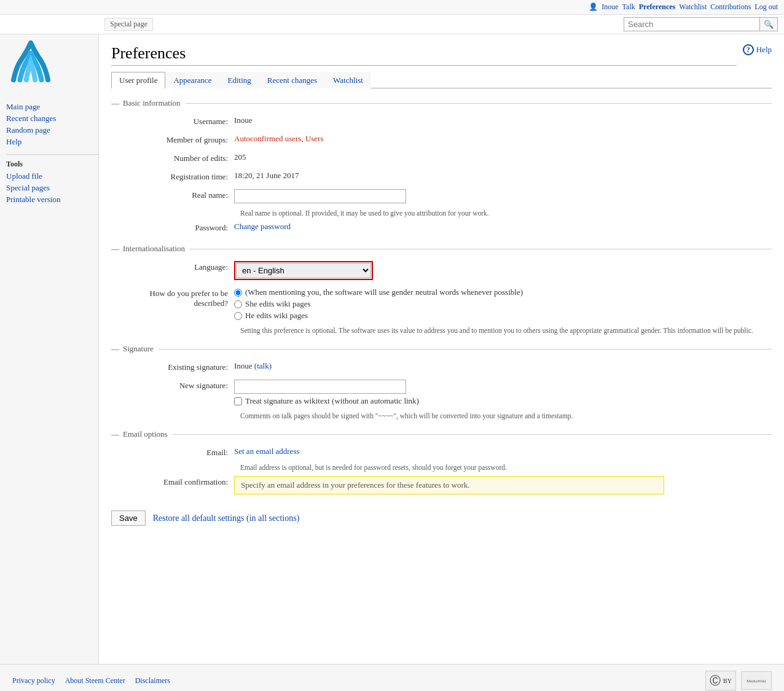 The width and height of the screenshot is (784, 691). I want to click on registration-time-value: 18:20, 21 June 2017, so click(503, 176).